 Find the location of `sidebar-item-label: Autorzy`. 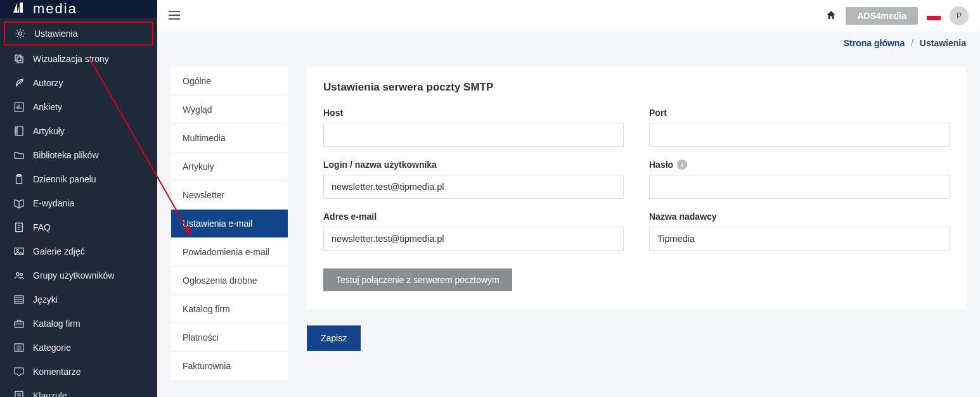

sidebar-item-label: Autorzy is located at coordinates (48, 83).